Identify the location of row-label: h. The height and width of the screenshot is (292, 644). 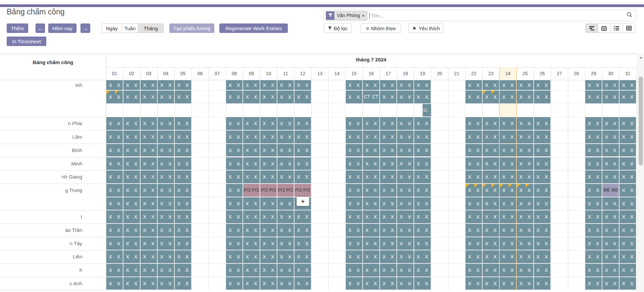
(41, 270).